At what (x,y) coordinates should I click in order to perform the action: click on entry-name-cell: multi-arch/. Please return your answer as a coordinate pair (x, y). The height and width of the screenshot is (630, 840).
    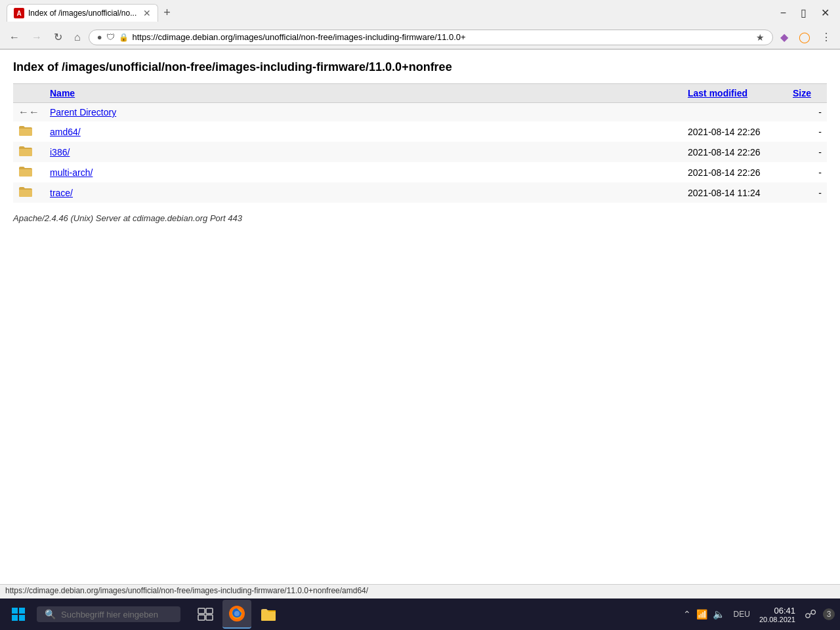
    Looking at the image, I should click on (364, 172).